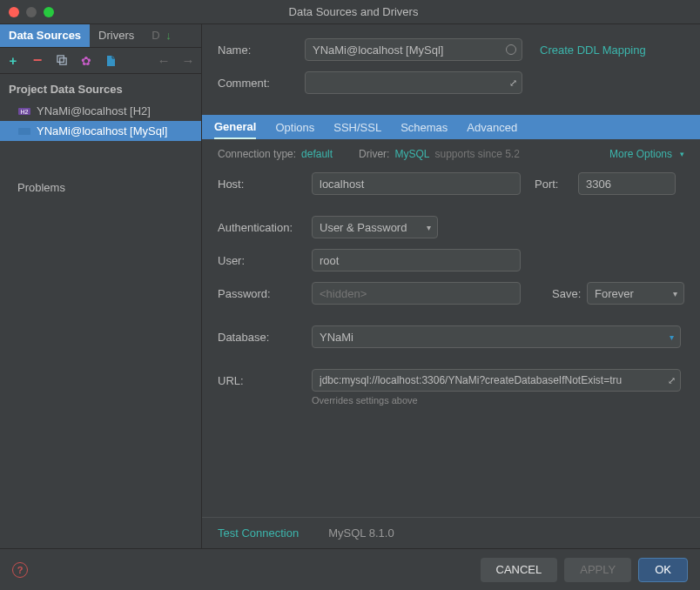  What do you see at coordinates (627, 184) in the screenshot?
I see `port-input` at bounding box center [627, 184].